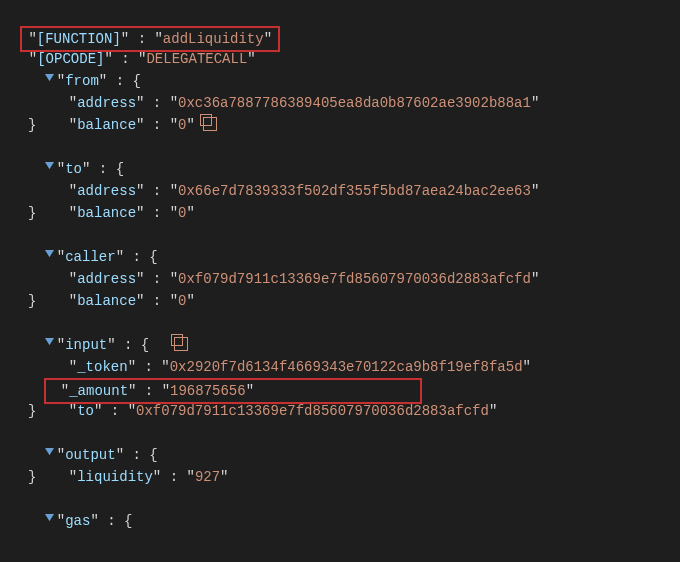 Image resolution: width=680 pixels, height=562 pixels. Describe the element at coordinates (340, 213) in the screenshot. I see `json-line-to-close: }` at that location.